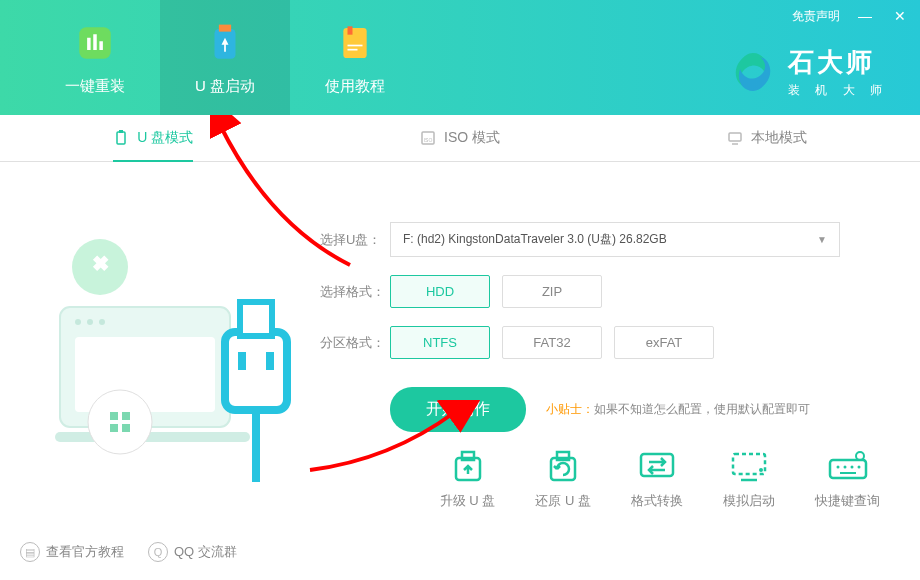 The width and height of the screenshot is (920, 580). I want to click on link-qq-group: Q QQ 交流群, so click(192, 552).